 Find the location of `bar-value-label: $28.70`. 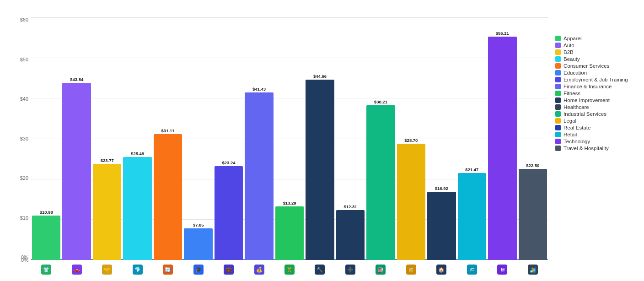

bar-value-label: $28.70 is located at coordinates (411, 140).